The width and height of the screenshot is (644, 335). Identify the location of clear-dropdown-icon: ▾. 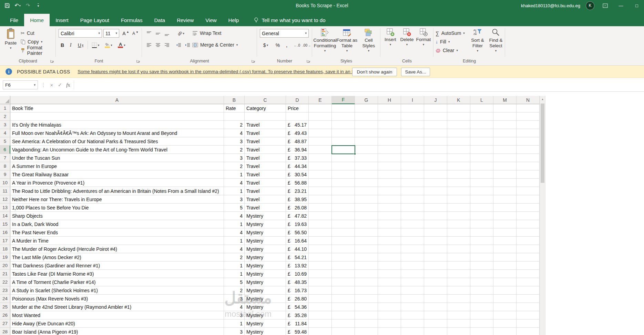
(457, 50).